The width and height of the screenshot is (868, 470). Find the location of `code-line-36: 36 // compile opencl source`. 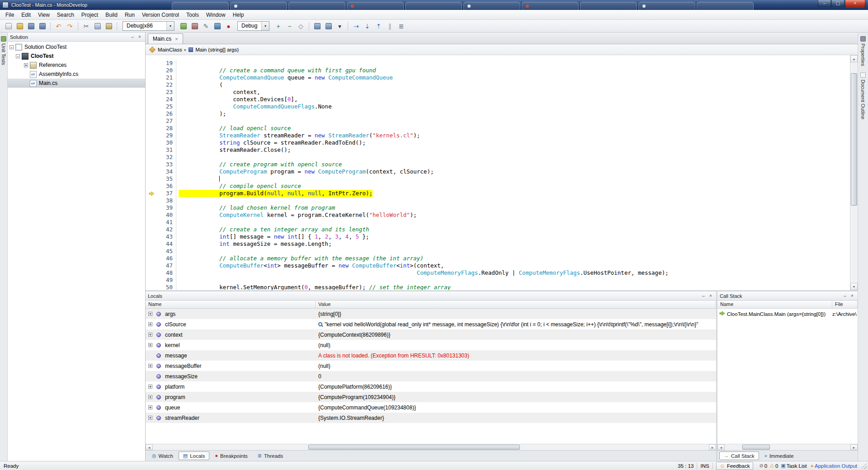

code-line-36: 36 // compile opencl source is located at coordinates (498, 186).